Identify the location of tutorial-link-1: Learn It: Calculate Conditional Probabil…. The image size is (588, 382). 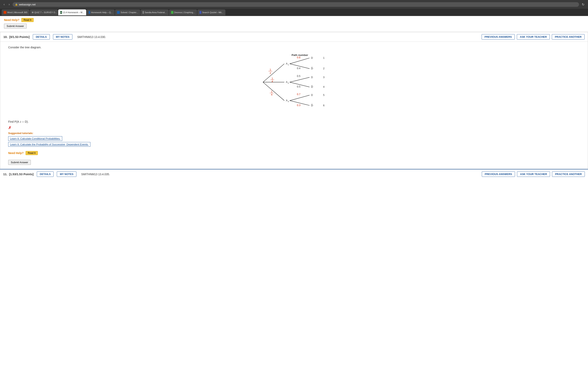
(35, 139).